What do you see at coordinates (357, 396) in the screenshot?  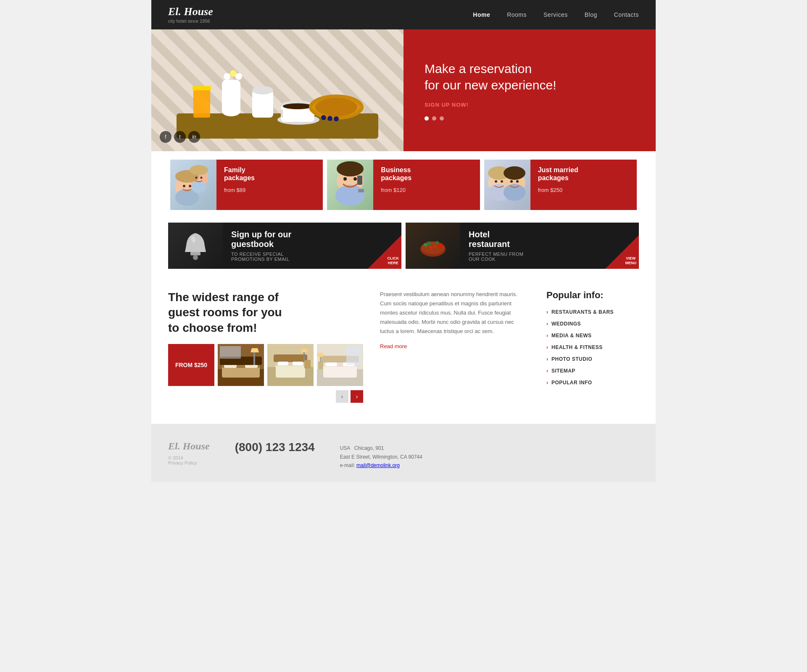 I see `next-thumb-button: ›` at bounding box center [357, 396].